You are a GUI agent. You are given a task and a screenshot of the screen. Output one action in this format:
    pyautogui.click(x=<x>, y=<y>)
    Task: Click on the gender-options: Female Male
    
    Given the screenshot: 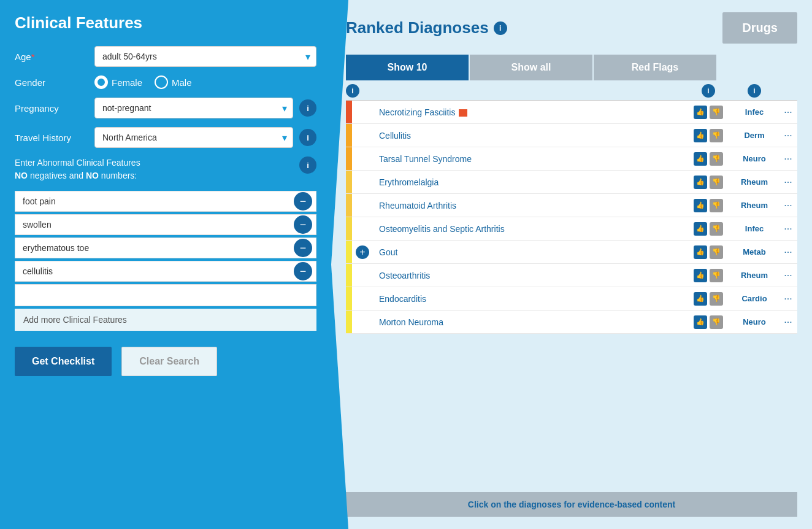 What is the action you would take?
    pyautogui.click(x=144, y=82)
    